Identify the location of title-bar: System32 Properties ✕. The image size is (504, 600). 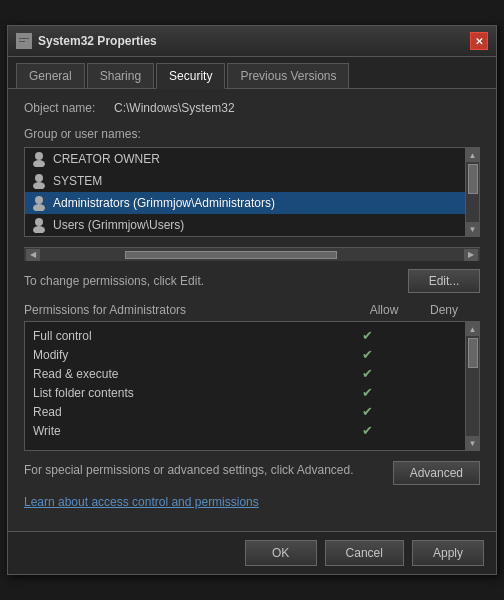
(252, 42).